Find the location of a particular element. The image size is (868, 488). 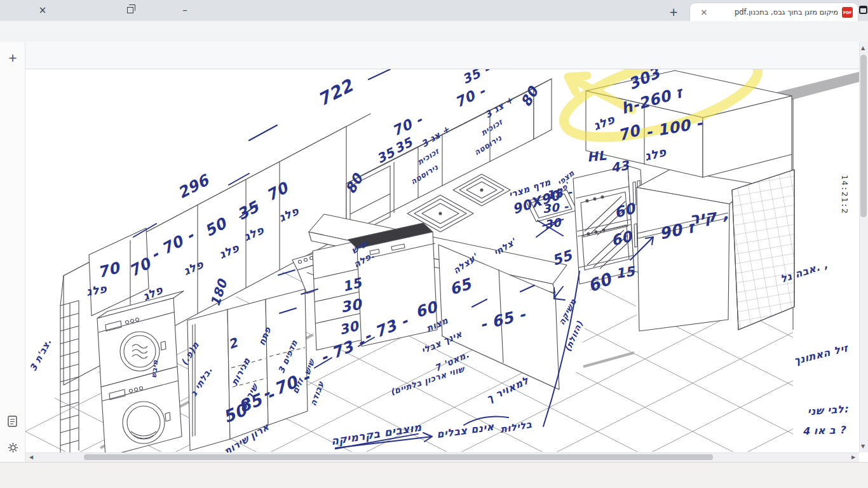

tab-close-icon: × is located at coordinates (704, 12).